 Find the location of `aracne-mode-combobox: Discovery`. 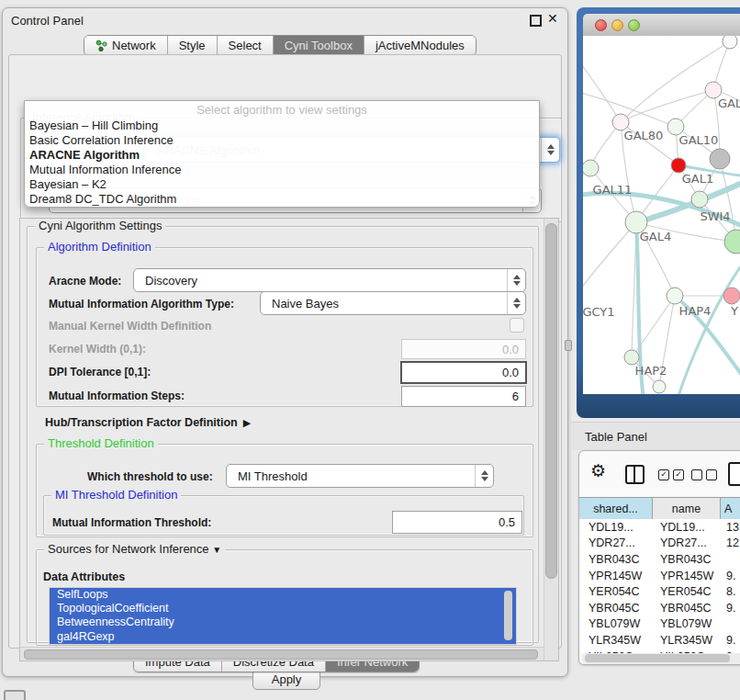

aracne-mode-combobox: Discovery is located at coordinates (330, 280).